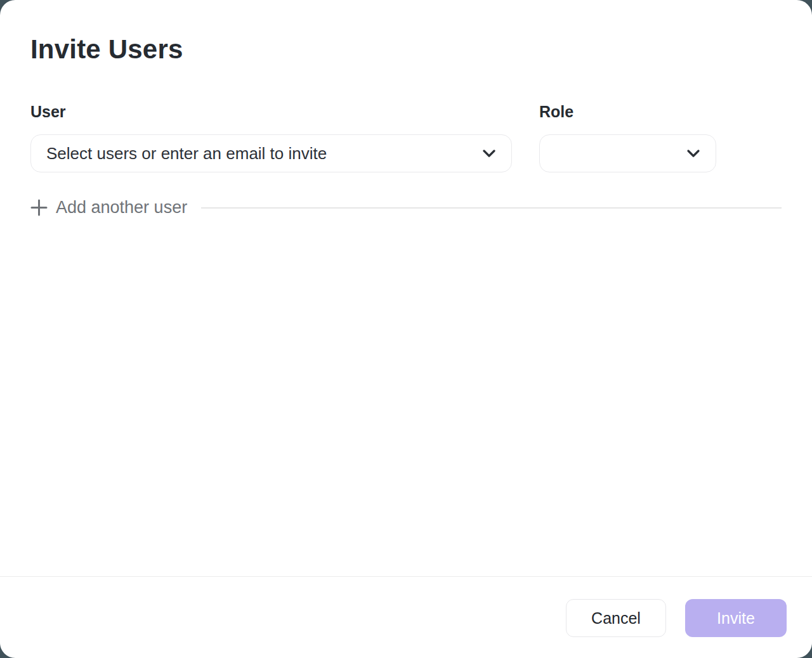 This screenshot has width=812, height=658. I want to click on plus-icon, so click(39, 208).